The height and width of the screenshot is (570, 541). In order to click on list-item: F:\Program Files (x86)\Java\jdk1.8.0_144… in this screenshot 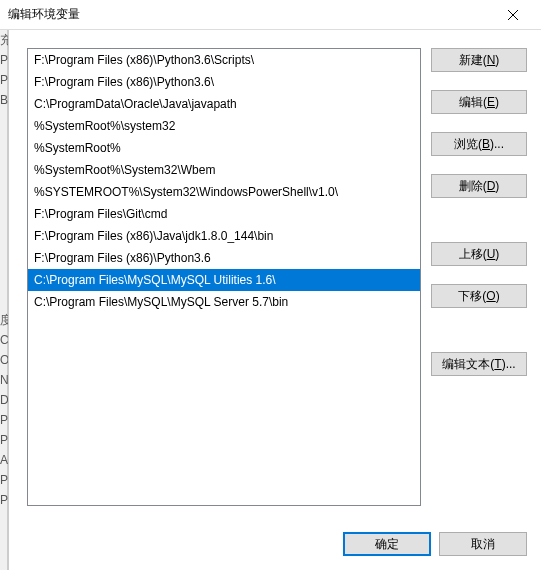, I will do `click(224, 236)`.